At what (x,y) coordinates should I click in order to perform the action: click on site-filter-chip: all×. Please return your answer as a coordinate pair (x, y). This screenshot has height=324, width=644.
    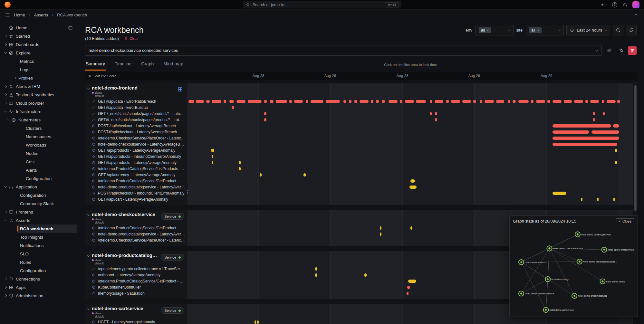
    Looking at the image, I should click on (535, 30).